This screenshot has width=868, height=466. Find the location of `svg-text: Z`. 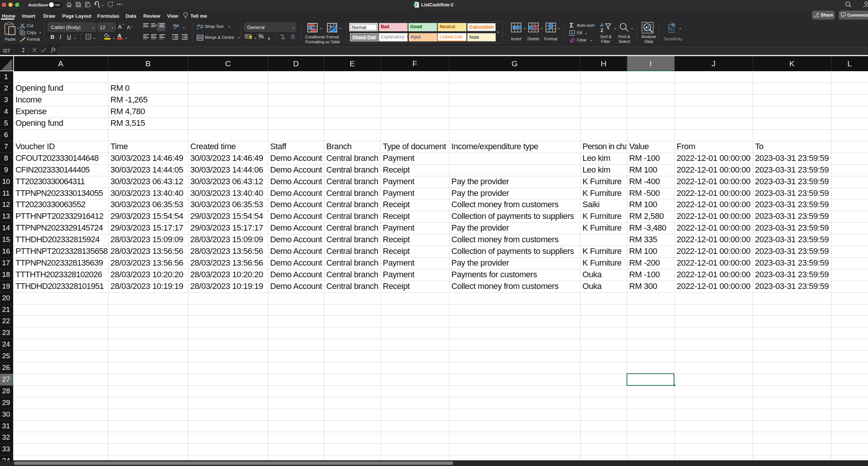

svg-text: Z is located at coordinates (602, 30).